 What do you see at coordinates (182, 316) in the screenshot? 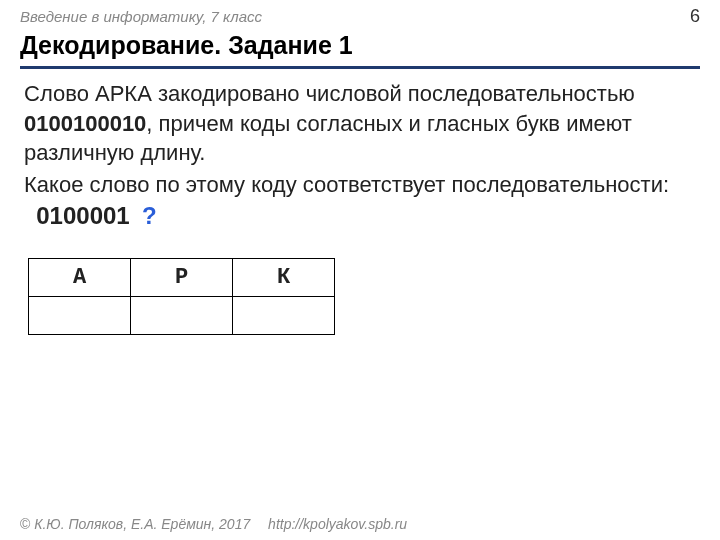
I see `table-value-row` at bounding box center [182, 316].